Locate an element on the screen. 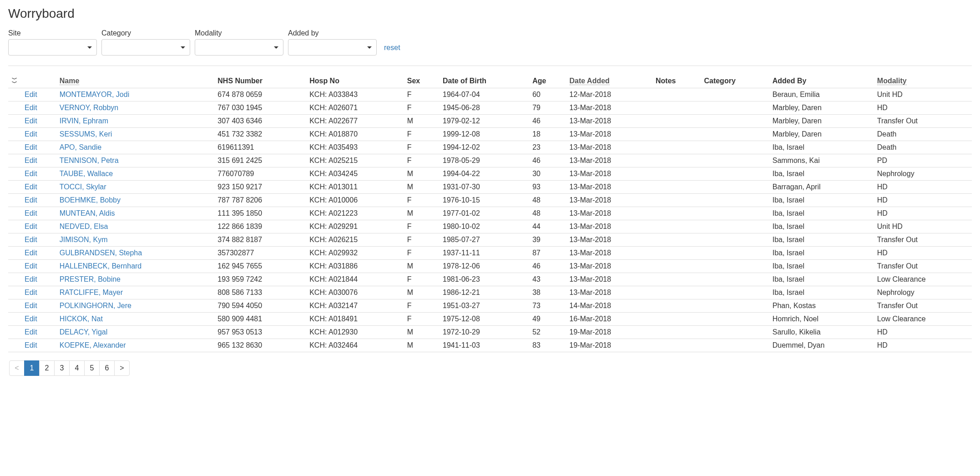 The width and height of the screenshot is (980, 476). cell-added-by: Phan, Kostas is located at coordinates (821, 306).